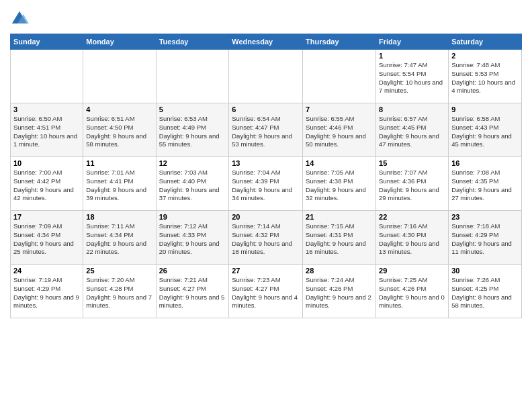  What do you see at coordinates (192, 291) in the screenshot?
I see `calendar-cell: 26Sunrise: 7:21 AM Sunset: 4:27 PM Dayli…` at bounding box center [192, 291].